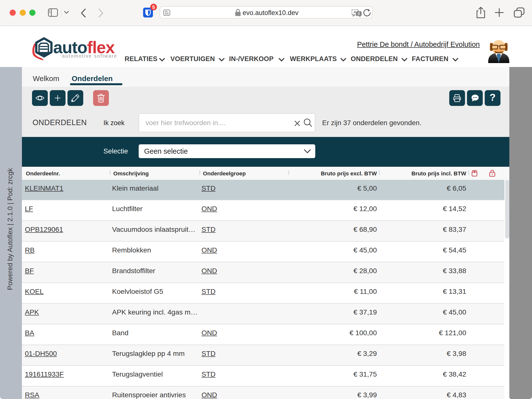 The width and height of the screenshot is (532, 399). I want to click on svg-text: A, so click(355, 12).